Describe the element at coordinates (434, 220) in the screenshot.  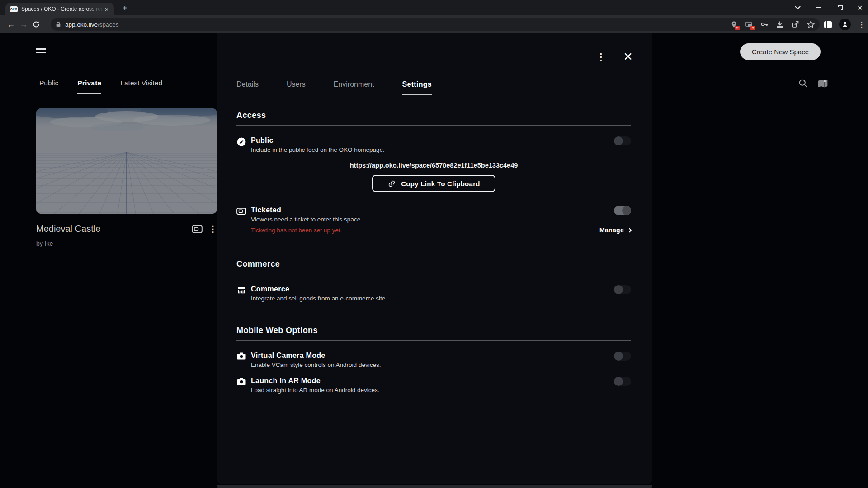
I see `setting-row-ticketed: Ticketed Viewers need a ticket to enter …` at that location.